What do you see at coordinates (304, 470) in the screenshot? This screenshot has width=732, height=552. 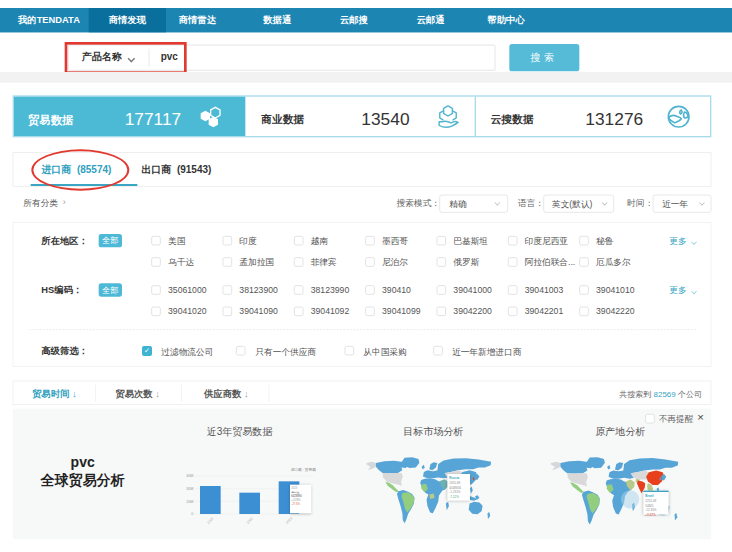 I see `svg-text: 进口额 · 贸易额` at bounding box center [304, 470].